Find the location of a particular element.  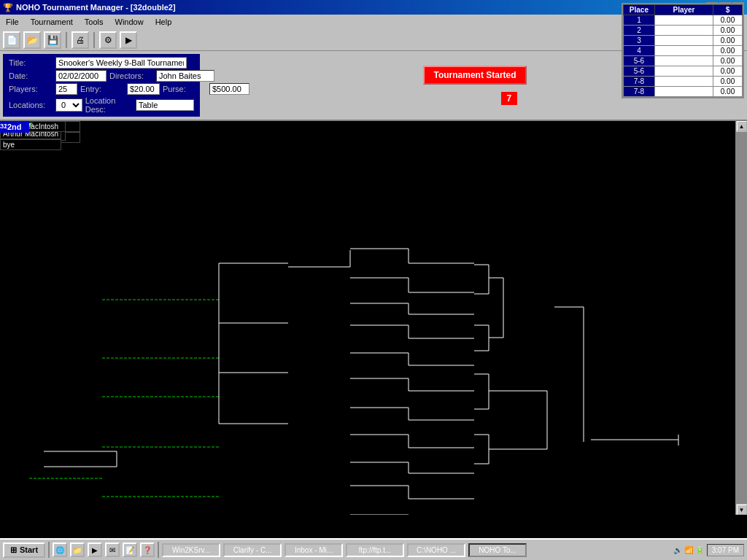

score-row-0: 1 0.00 is located at coordinates (683, 20).